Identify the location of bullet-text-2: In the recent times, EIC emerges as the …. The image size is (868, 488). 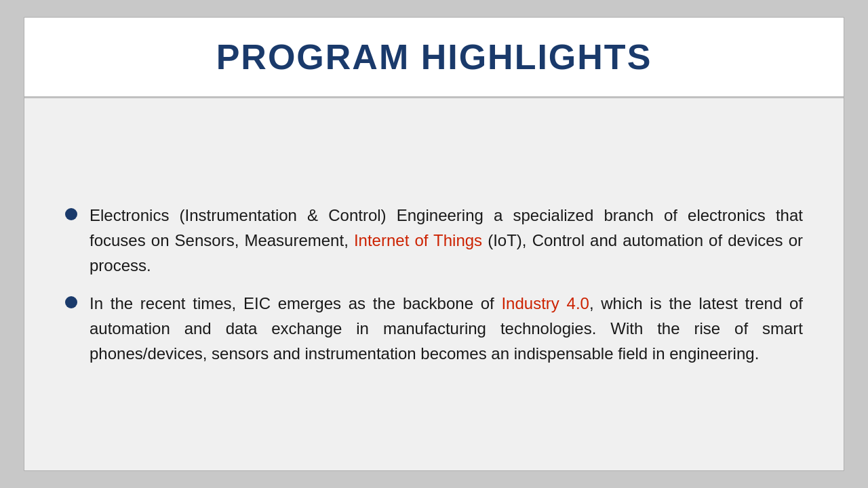
(446, 329).